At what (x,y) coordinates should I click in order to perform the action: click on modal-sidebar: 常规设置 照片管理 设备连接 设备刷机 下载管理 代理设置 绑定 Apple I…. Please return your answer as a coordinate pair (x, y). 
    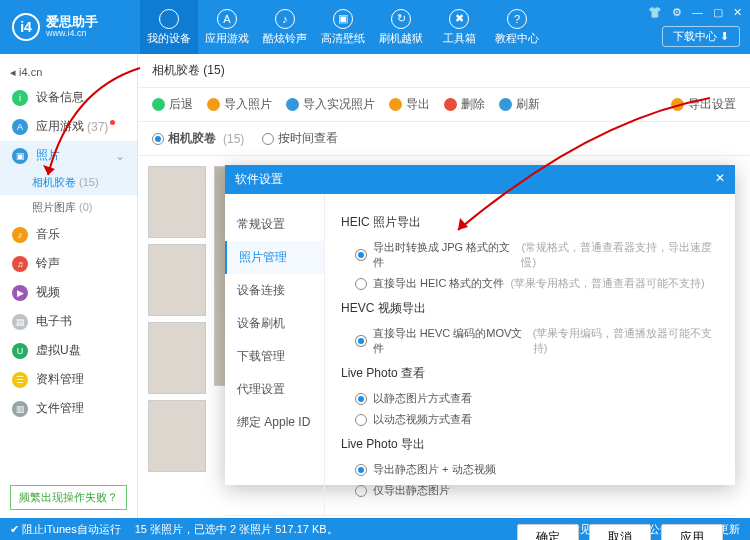
    Looking at the image, I should click on (275, 354).